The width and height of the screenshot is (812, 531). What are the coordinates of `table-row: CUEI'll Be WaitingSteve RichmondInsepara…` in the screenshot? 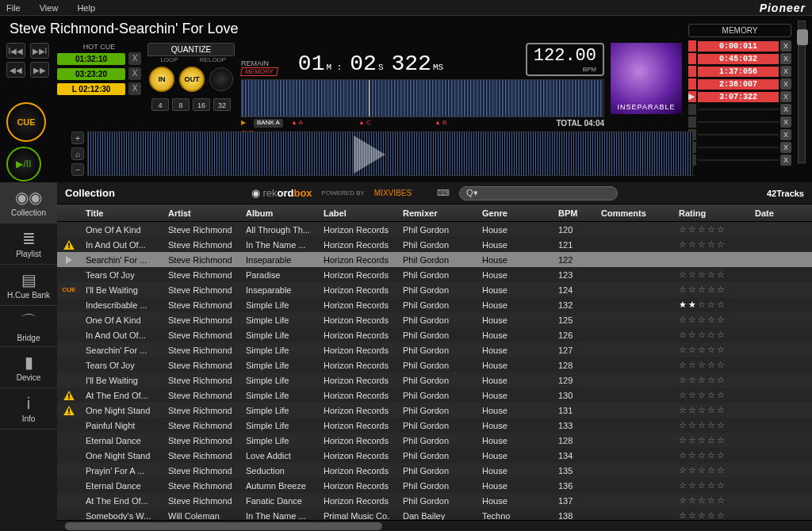 It's located at (435, 290).